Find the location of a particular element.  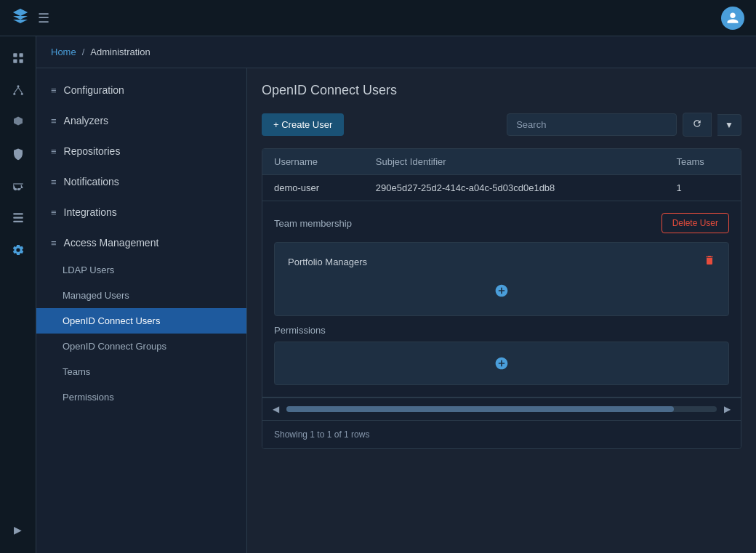

page-title: OpenID Connect Users is located at coordinates (502, 90).